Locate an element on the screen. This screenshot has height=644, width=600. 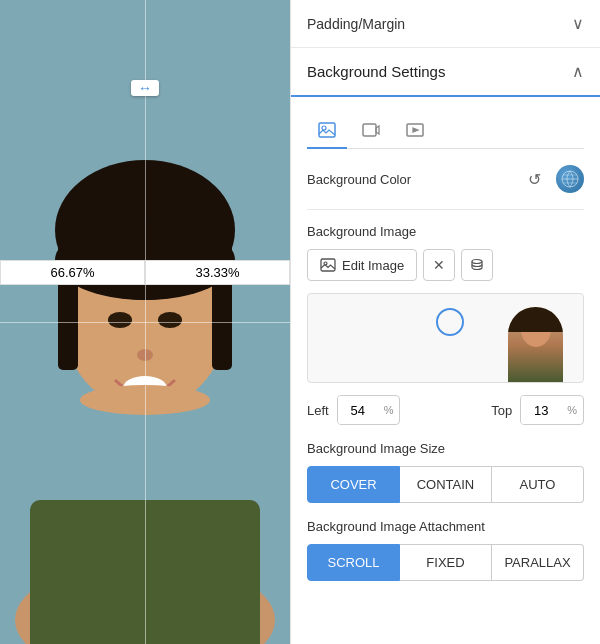
cover-button: COVER is located at coordinates (354, 484).